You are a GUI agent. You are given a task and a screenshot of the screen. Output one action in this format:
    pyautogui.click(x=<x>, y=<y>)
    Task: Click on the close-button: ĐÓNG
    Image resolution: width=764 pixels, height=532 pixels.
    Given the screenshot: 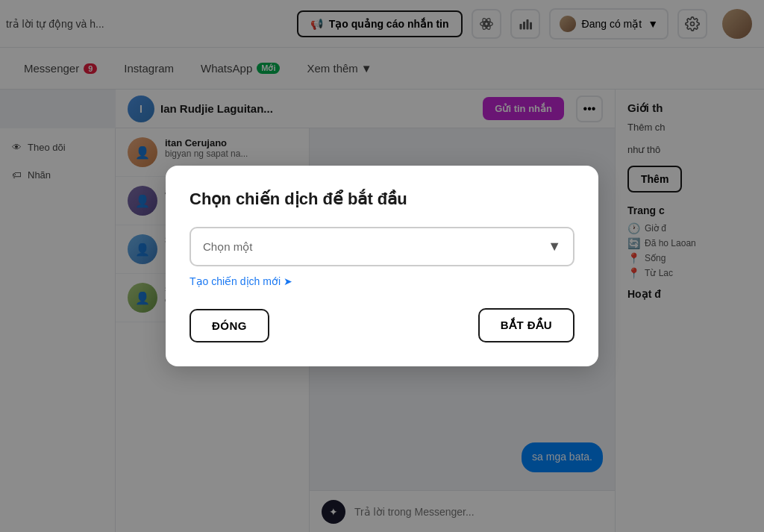 What is the action you would take?
    pyautogui.click(x=230, y=325)
    